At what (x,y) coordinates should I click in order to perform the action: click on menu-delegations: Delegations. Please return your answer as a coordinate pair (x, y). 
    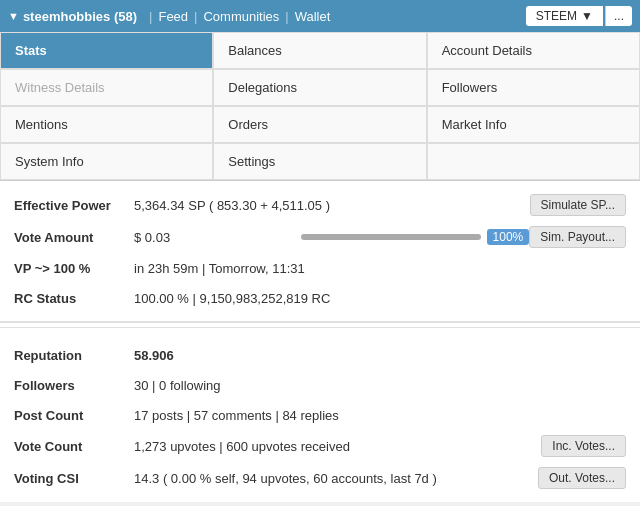
    Looking at the image, I should click on (320, 88).